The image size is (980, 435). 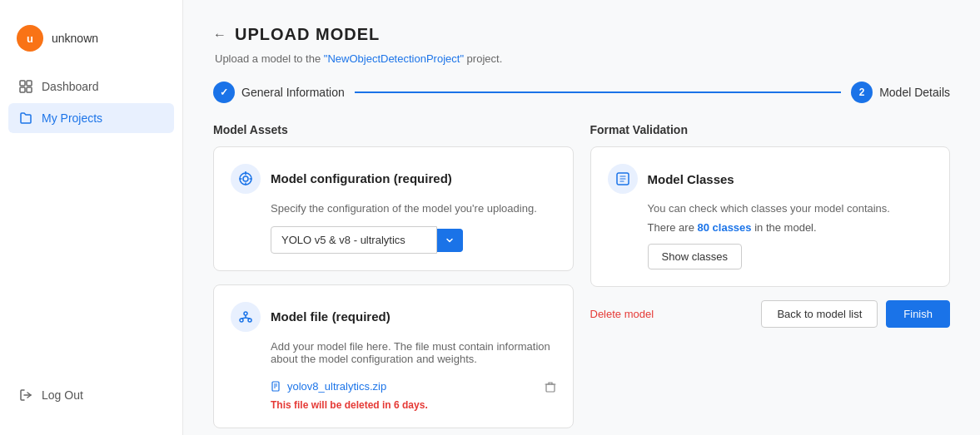 What do you see at coordinates (72, 118) in the screenshot?
I see `sidebar-my-projects-label: My Projects` at bounding box center [72, 118].